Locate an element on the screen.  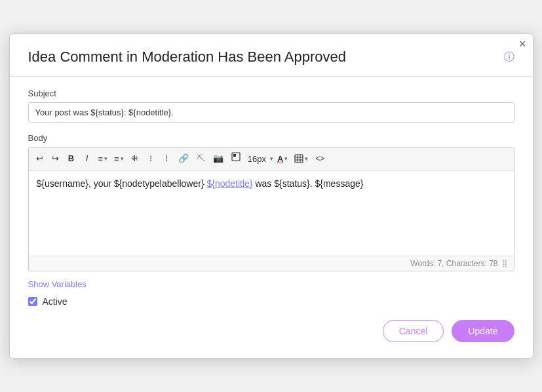
modal-title: Idea Comment in Moderation Has Been Appr… is located at coordinates (263, 57).